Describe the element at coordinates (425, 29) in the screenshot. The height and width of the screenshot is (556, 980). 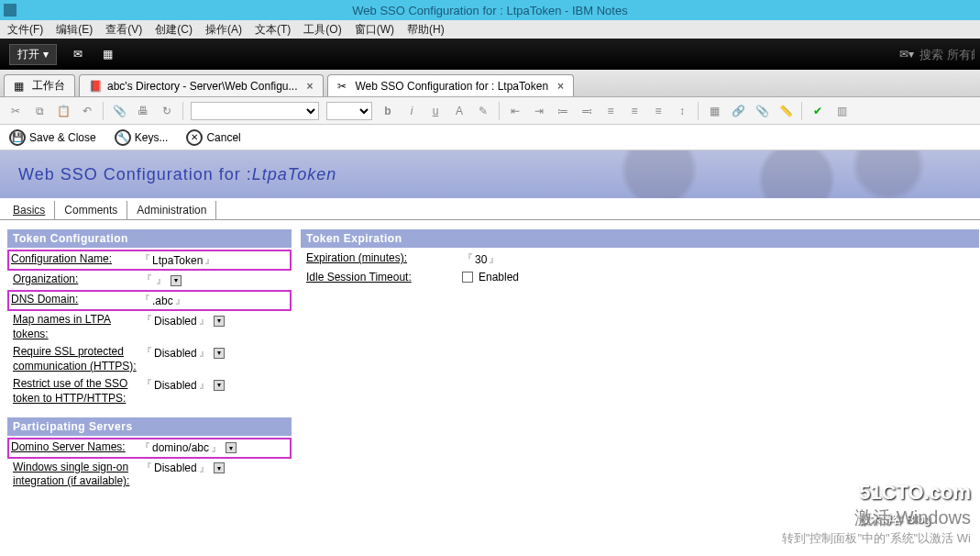
I see `menu-help: 帮助(H)` at that location.